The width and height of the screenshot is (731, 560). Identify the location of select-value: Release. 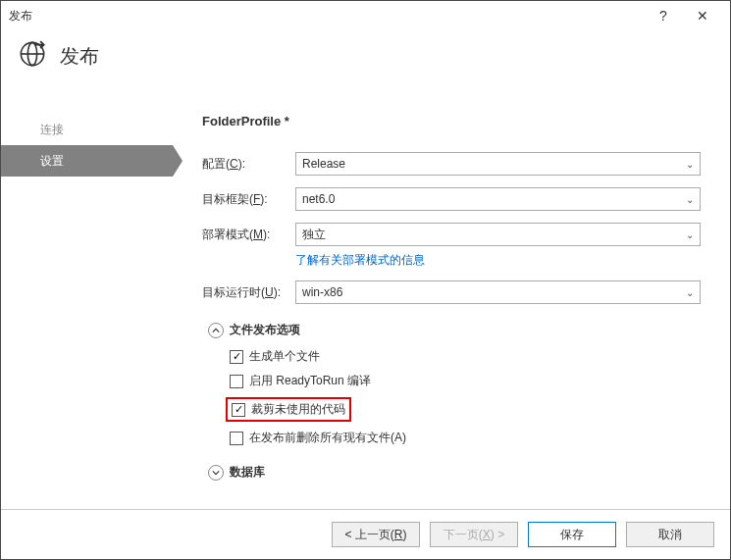
(324, 164).